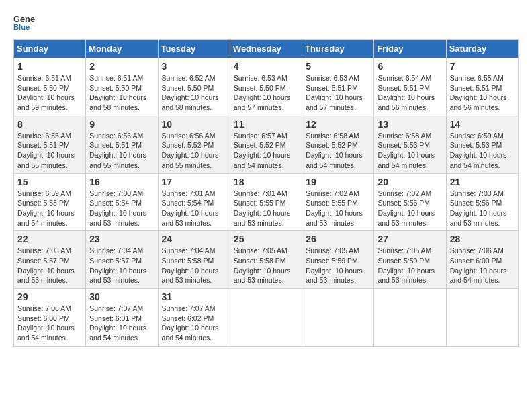 The width and height of the screenshot is (532, 411). Describe the element at coordinates (339, 260) in the screenshot. I see `calendar-cell: 26 Sunrise: 7:05 AM Sunset: 5:59 PM Dayl…` at that location.